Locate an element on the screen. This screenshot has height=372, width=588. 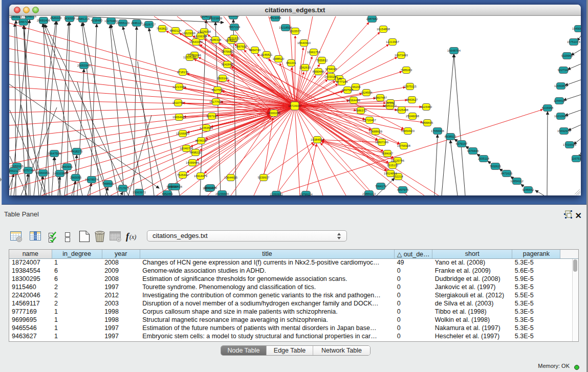
svg-text: 13270483 is located at coordinates (111, 21).